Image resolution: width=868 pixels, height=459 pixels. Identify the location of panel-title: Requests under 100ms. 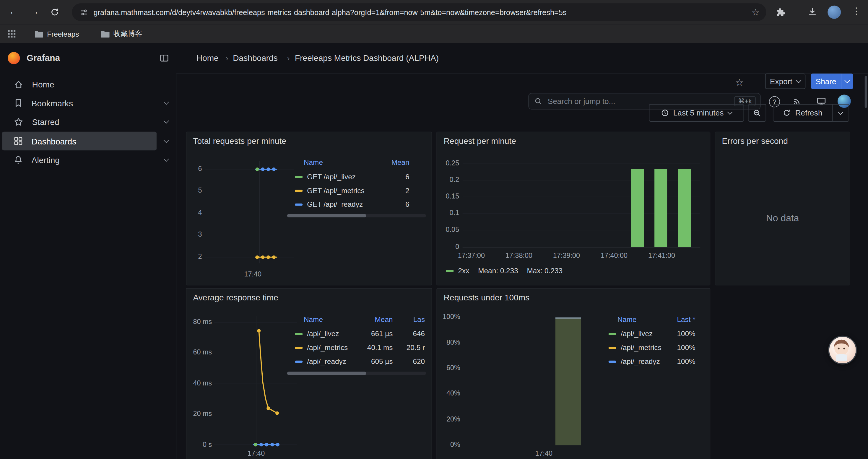
(487, 297).